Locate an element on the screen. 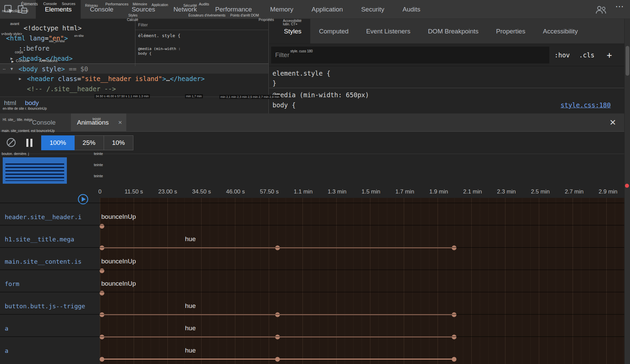 The height and width of the screenshot is (364, 630). scrollbar is located at coordinates (627, 191).